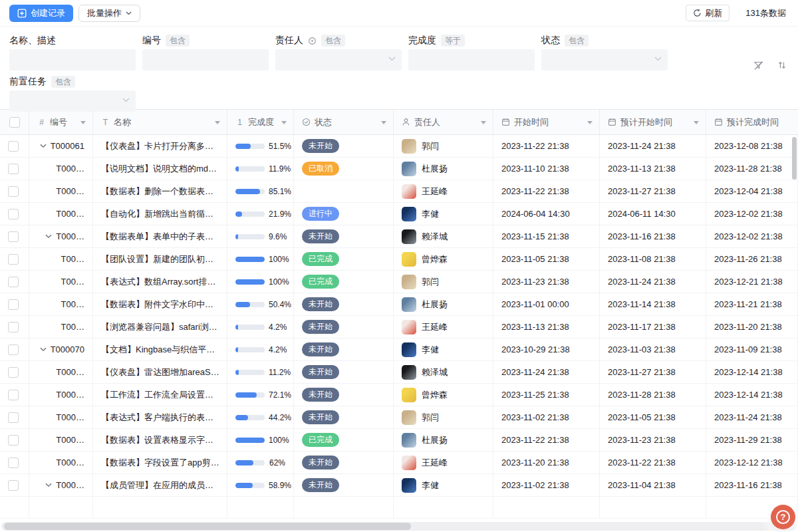  What do you see at coordinates (752, 122) in the screenshot?
I see `column-header-planned-finish: 预计完成时间` at bounding box center [752, 122].